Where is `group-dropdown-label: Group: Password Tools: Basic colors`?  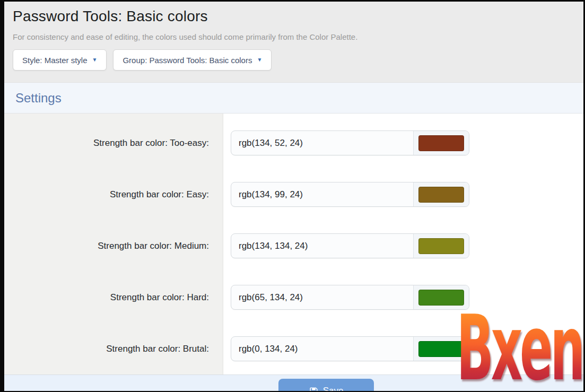 group-dropdown-label: Group: Password Tools: Basic colors is located at coordinates (187, 60).